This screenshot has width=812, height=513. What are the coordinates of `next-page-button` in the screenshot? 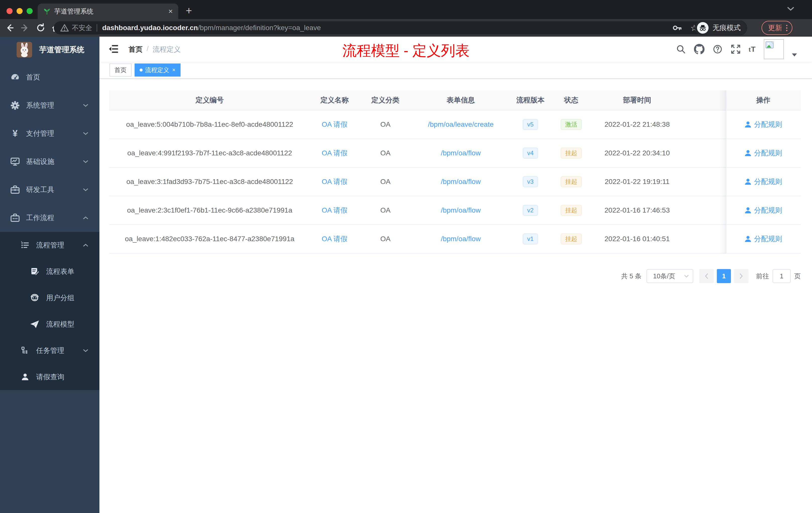 It's located at (741, 276).